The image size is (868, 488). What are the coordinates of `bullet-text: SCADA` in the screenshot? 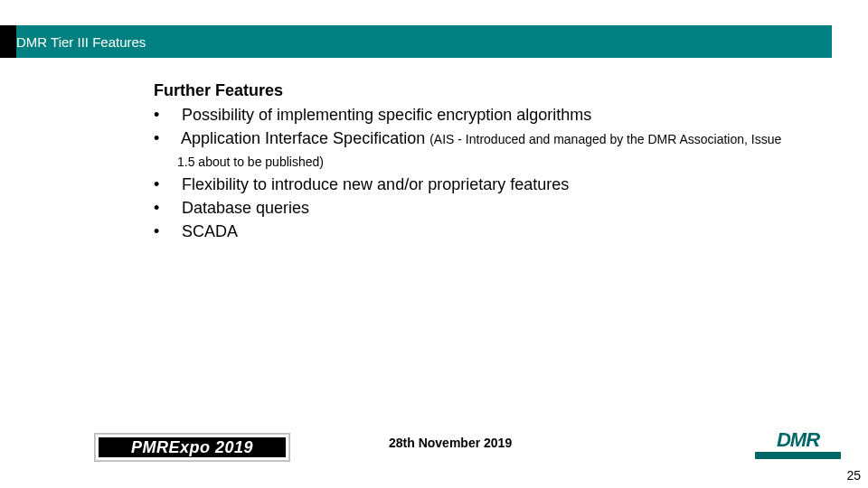 It's located at (210, 231).